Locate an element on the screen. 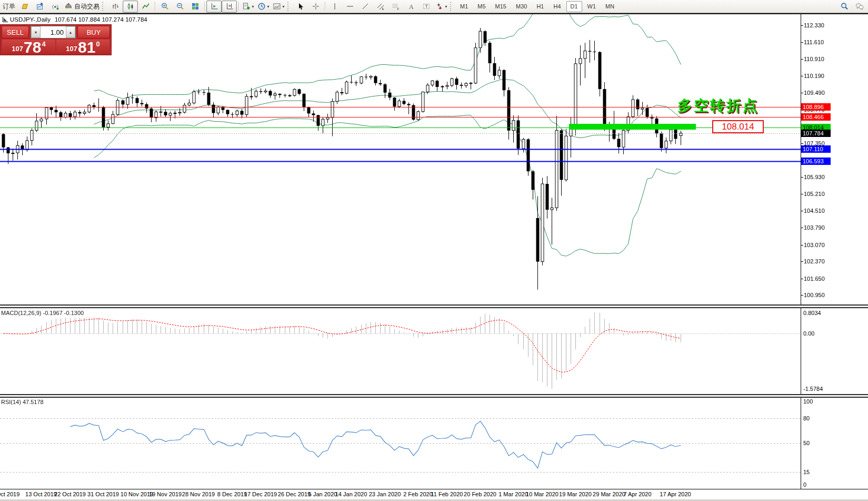 Image resolution: width=868 pixels, height=501 pixels. tf-d1: D1 is located at coordinates (574, 6).